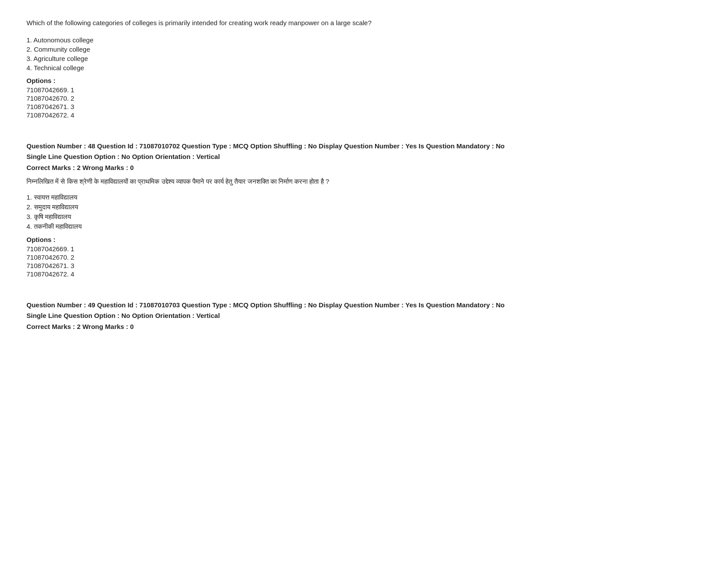 This screenshot has width=728, height=563. I want to click on option-id-47-3: 71087042671. 3, so click(364, 107).